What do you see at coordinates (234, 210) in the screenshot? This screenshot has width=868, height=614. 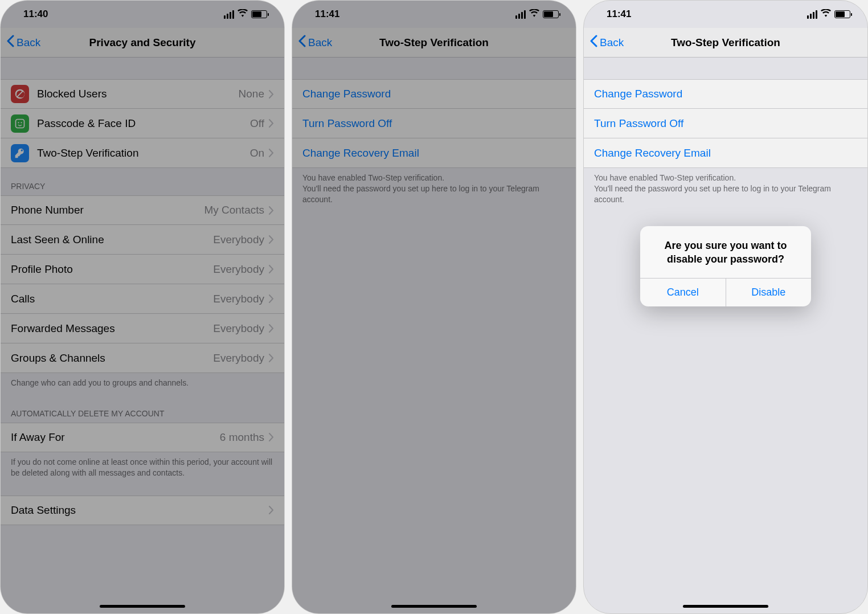 I see `row-value: My Contacts` at bounding box center [234, 210].